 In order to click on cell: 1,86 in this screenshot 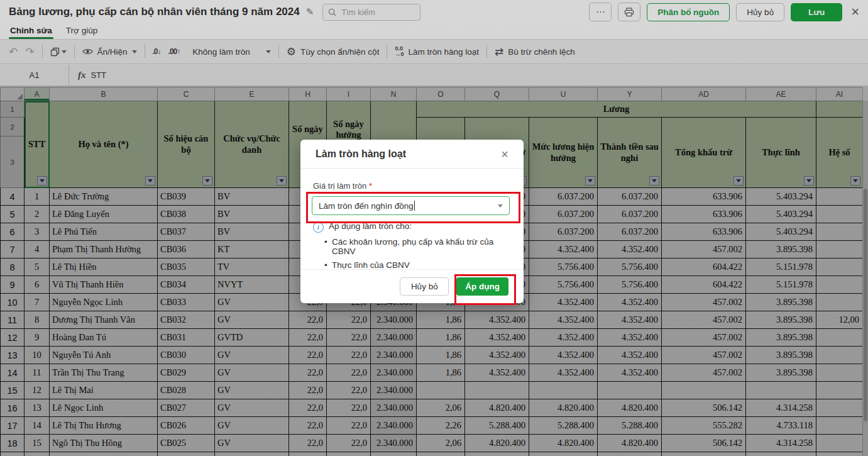, I will do `click(441, 338)`.